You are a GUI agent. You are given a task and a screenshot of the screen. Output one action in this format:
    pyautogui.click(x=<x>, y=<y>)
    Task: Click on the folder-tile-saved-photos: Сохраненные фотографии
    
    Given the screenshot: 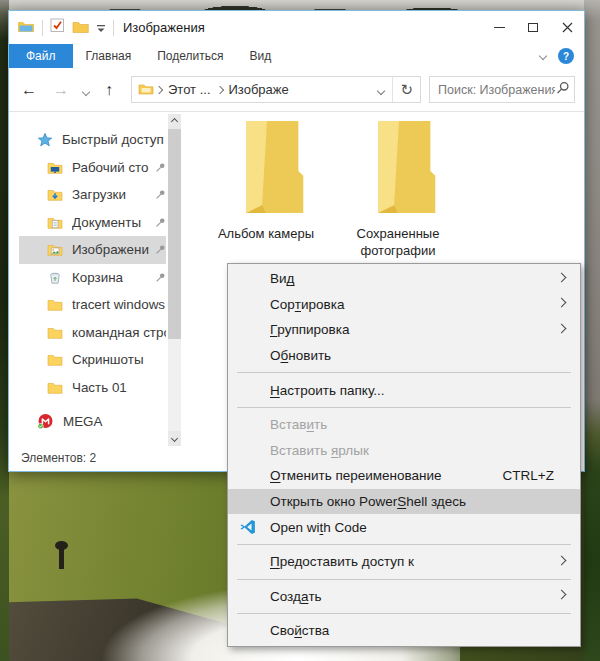 What is the action you would take?
    pyautogui.click(x=398, y=188)
    